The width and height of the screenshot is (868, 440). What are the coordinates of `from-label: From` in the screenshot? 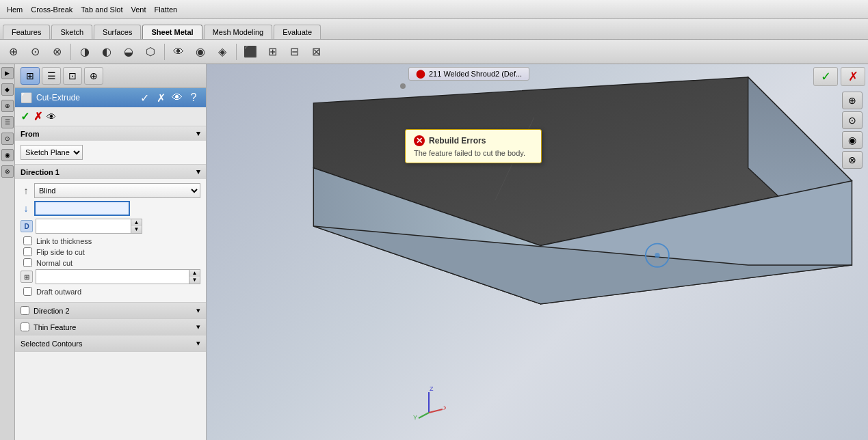 It's located at (30, 134).